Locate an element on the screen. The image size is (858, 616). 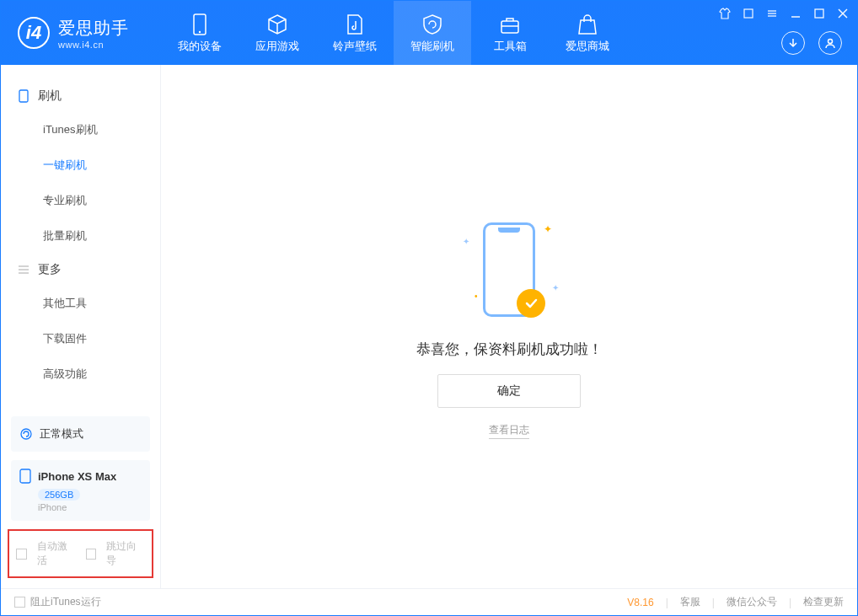
sidebar-group-flash: 刷机 is located at coordinates (81, 96).